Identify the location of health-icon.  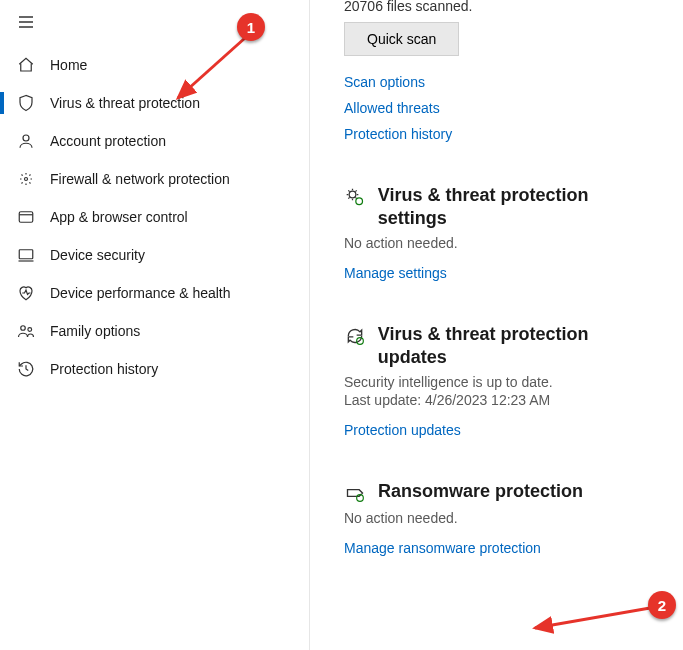
(26, 293).